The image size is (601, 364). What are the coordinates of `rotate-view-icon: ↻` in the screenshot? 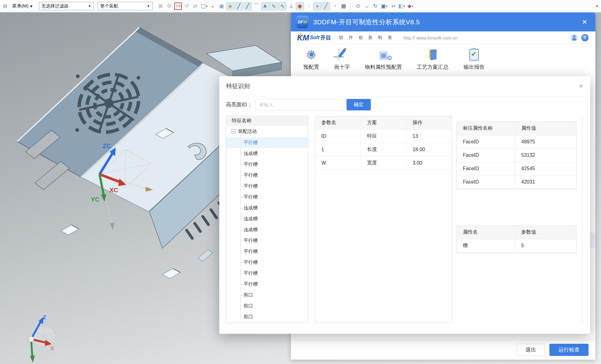 It's located at (375, 6).